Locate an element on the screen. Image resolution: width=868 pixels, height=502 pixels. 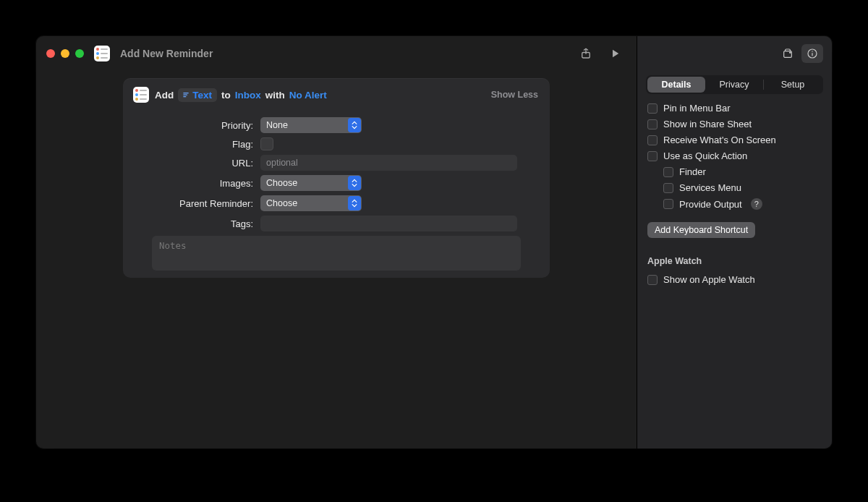
option-label: Use as Quick Action is located at coordinates (705, 156).